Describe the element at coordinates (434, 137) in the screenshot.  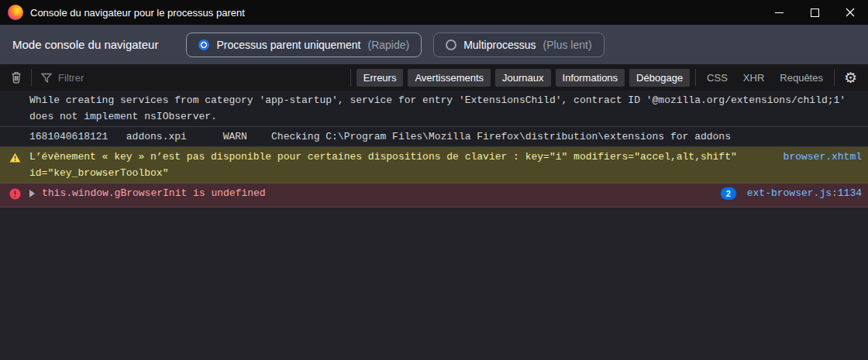
I see `console-message-log: 1681040618121 addons.xpi WARN Checking C…` at that location.